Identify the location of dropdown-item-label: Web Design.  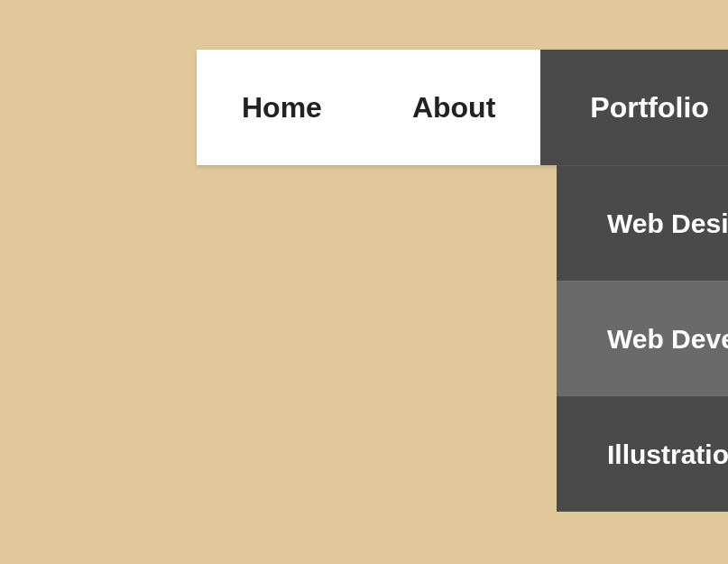
(668, 224).